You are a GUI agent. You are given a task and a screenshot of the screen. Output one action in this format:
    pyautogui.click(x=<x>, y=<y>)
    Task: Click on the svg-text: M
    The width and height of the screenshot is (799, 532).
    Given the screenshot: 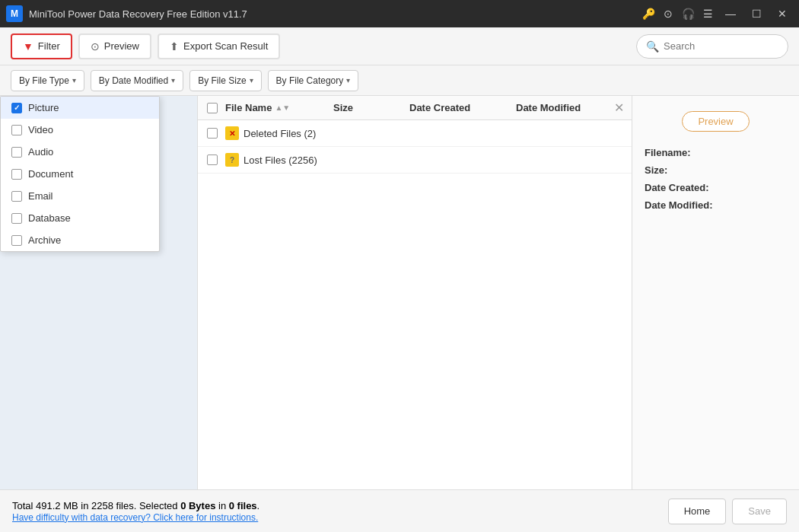 What is the action you would take?
    pyautogui.click(x=14, y=14)
    